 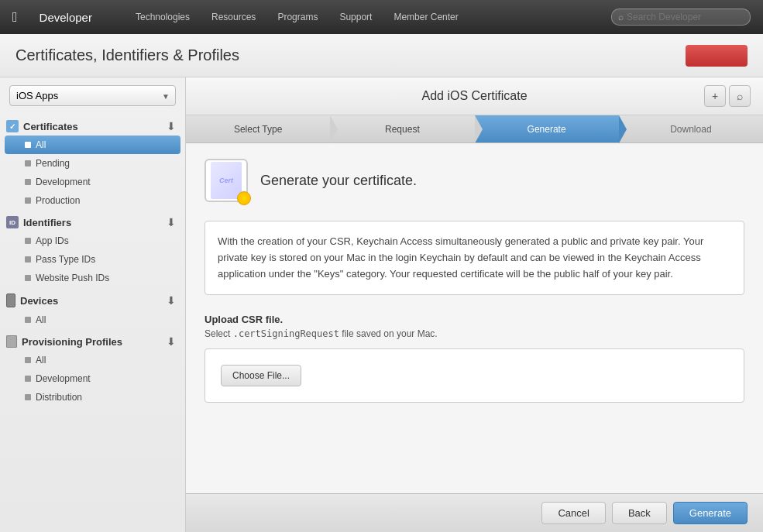 What do you see at coordinates (740, 96) in the screenshot?
I see `search-button: ⌕` at bounding box center [740, 96].